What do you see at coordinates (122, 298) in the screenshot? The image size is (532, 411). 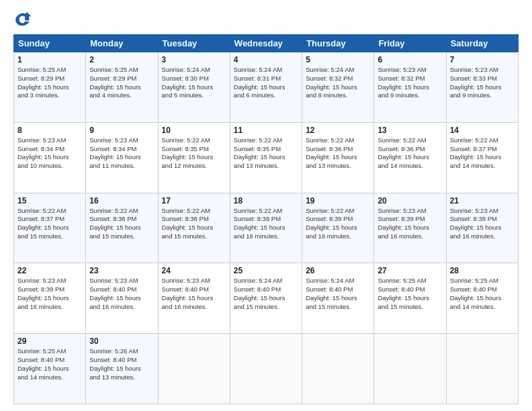 I see `calendar-cell: 23Sunrise: 5:23 AMSunset: 8:40 PMDayligh…` at bounding box center [122, 298].